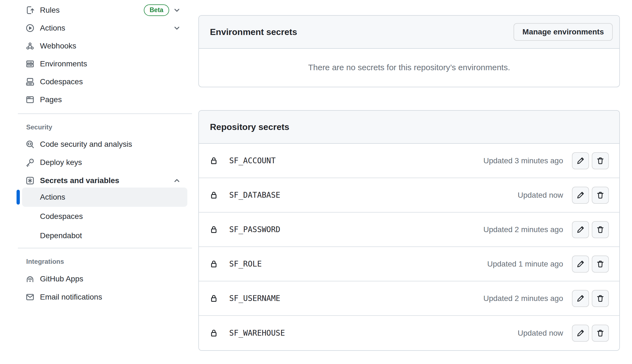  Describe the element at coordinates (30, 297) in the screenshot. I see `mail-icon` at that location.